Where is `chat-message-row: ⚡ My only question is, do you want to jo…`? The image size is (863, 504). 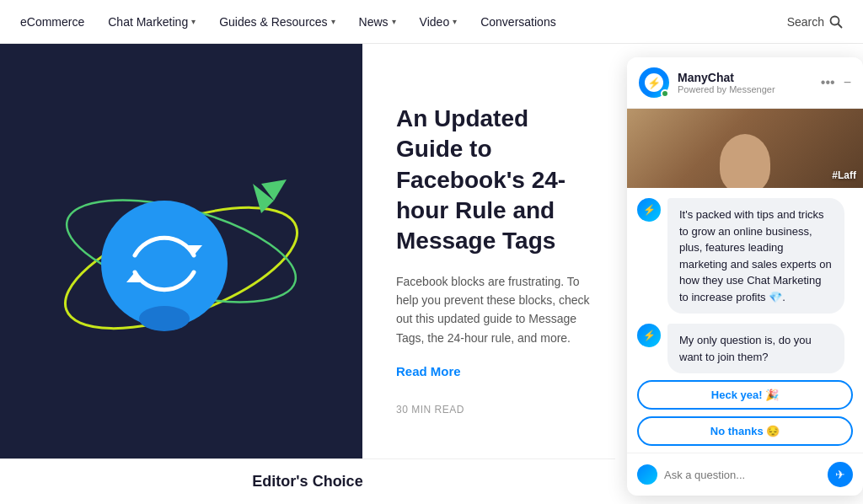
chat-message-row: ⚡ My only question is, do you want to jo… is located at coordinates (745, 349).